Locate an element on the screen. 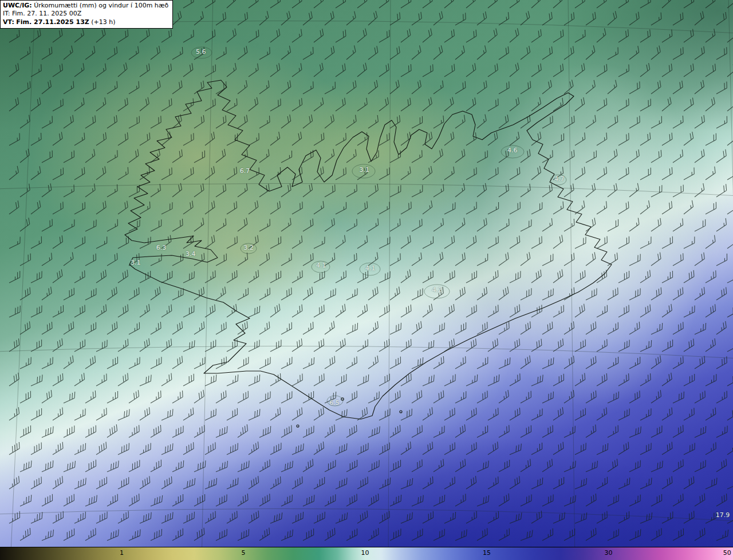 The width and height of the screenshot is (733, 560). valid-value: Fim. 27.11.2025 13Z is located at coordinates (53, 22).